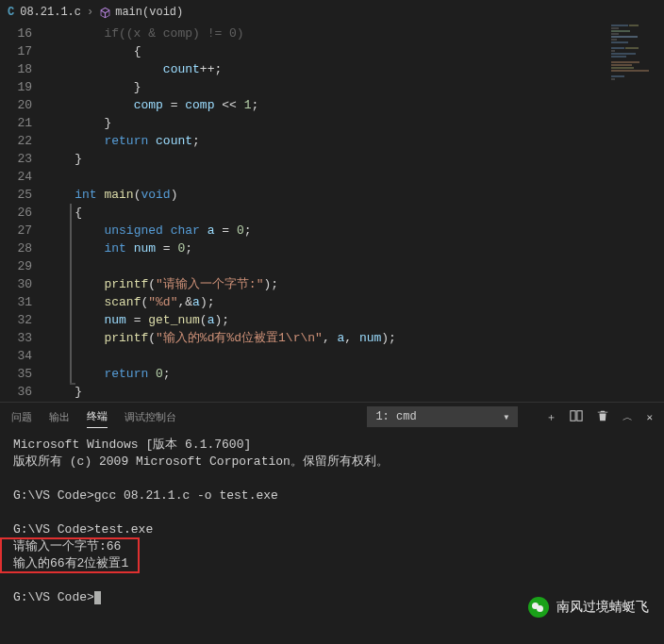 The image size is (664, 644). Describe the element at coordinates (59, 417) in the screenshot. I see `tab-output: 输出` at that location.